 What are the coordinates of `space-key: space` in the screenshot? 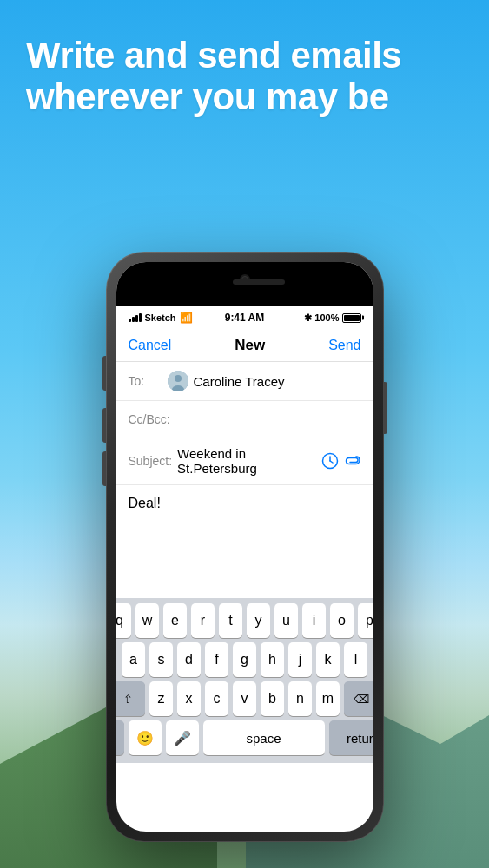 It's located at (264, 738).